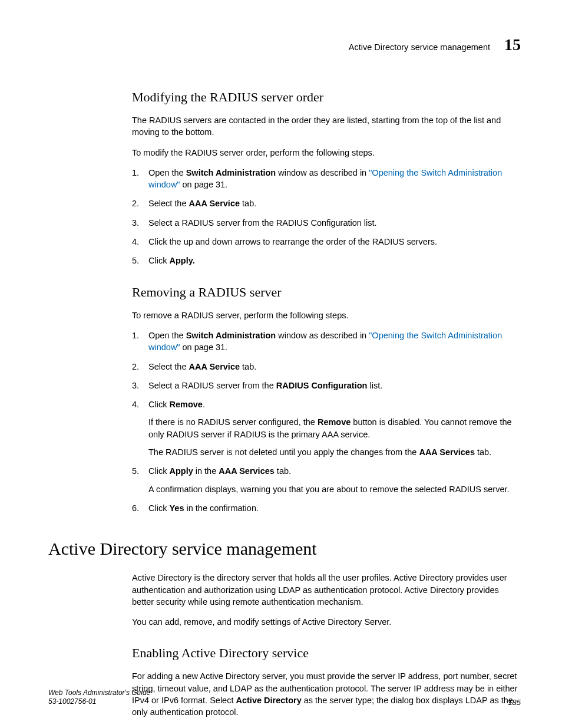 The image size is (562, 728). Describe the element at coordinates (285, 698) in the screenshot. I see `page-footer: Web Tools Administrator's Guide 53-10027…` at that location.